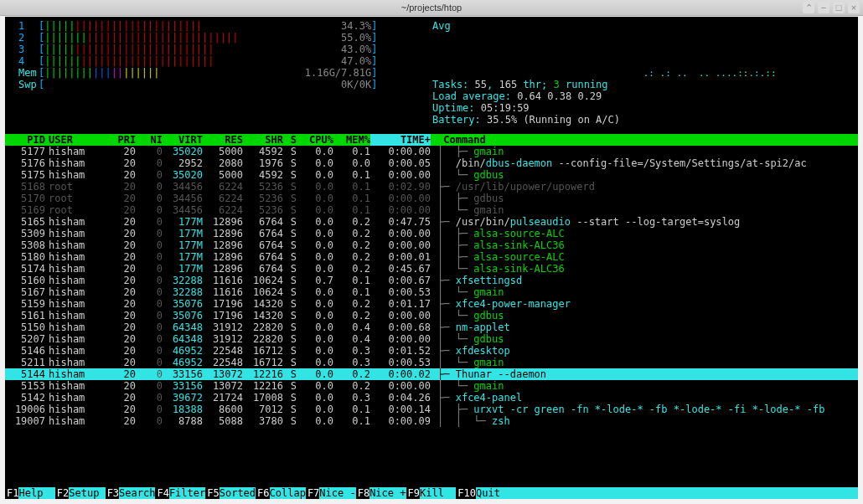  I want to click on maximize-button: □, so click(839, 8).